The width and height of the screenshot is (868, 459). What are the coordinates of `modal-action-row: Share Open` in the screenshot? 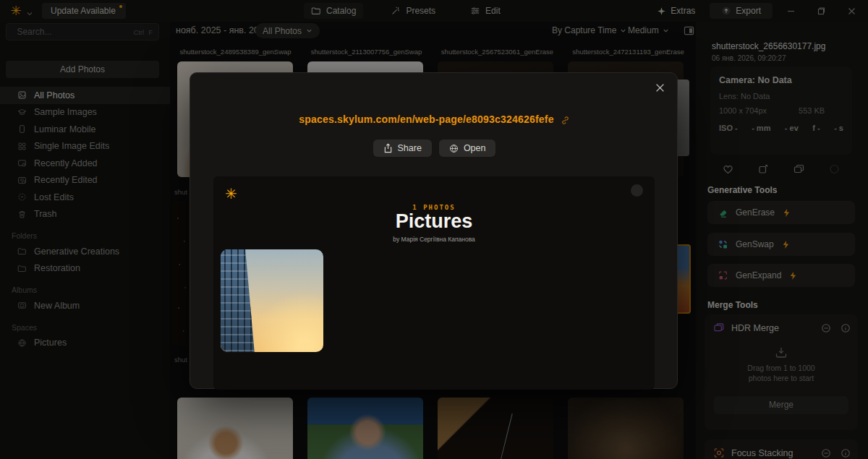 It's located at (434, 148).